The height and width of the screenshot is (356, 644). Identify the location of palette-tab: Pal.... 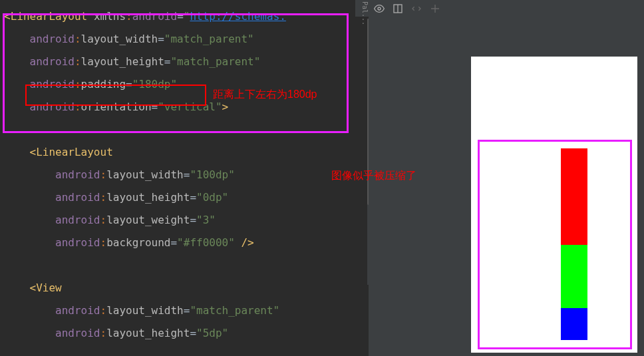
(362, 8).